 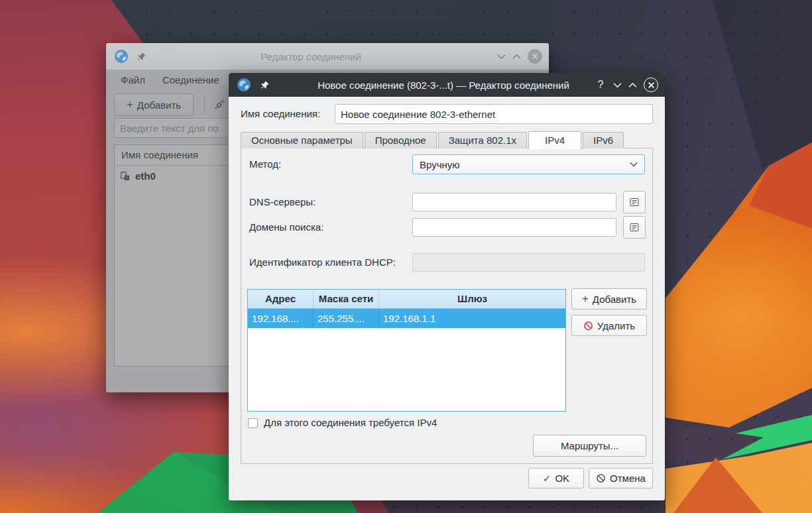 I want to click on cell-gateway: 192.168.1.1, so click(x=472, y=318).